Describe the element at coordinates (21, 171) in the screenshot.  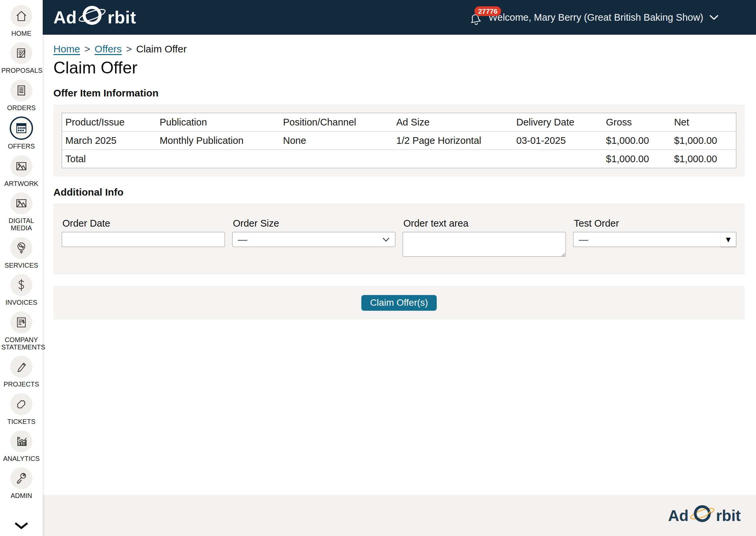
I see `sidebar-item-artwork: ARTWORK` at that location.